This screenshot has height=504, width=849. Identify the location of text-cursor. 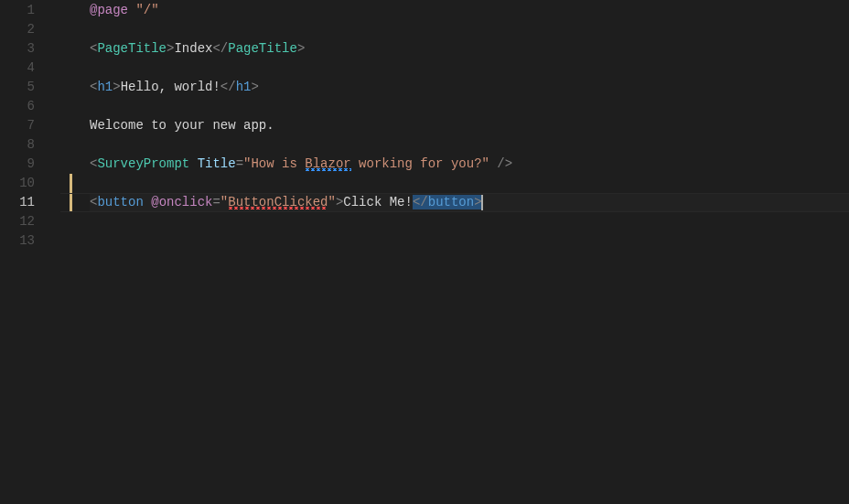
(482, 203).